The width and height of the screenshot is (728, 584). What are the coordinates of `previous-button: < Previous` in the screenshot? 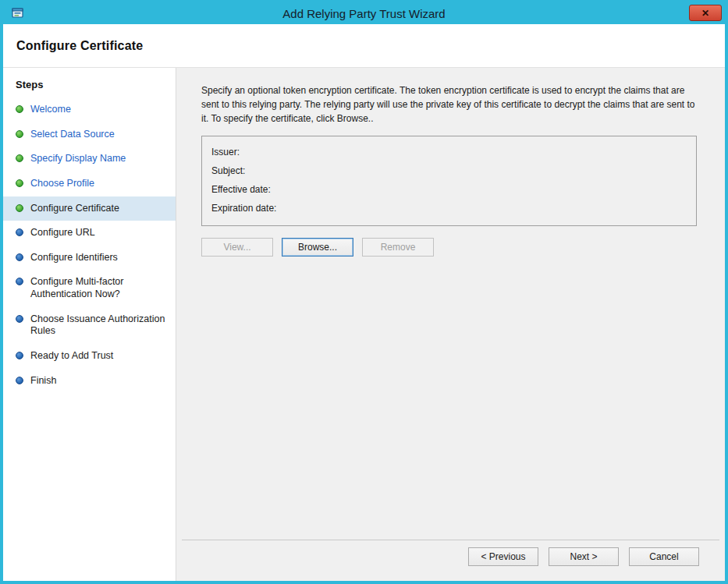 It's located at (503, 557).